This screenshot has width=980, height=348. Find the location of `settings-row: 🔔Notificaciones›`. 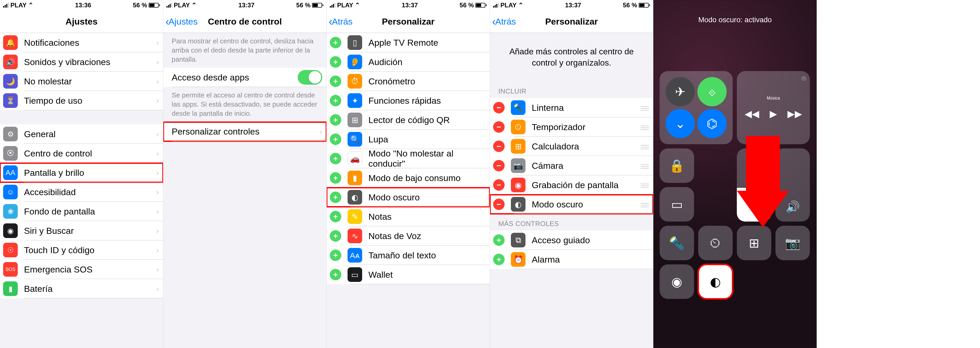

settings-row: 🔔Notificaciones› is located at coordinates (81, 43).